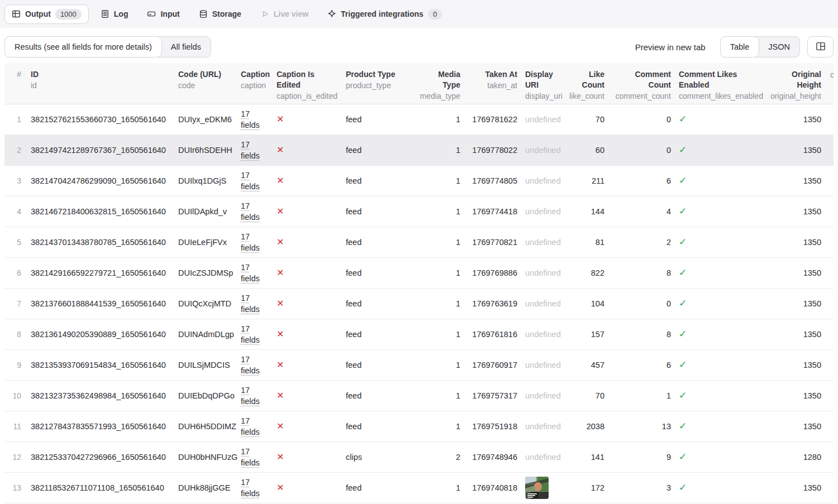  Describe the element at coordinates (121, 14) in the screenshot. I see `tab-label: Log` at that location.